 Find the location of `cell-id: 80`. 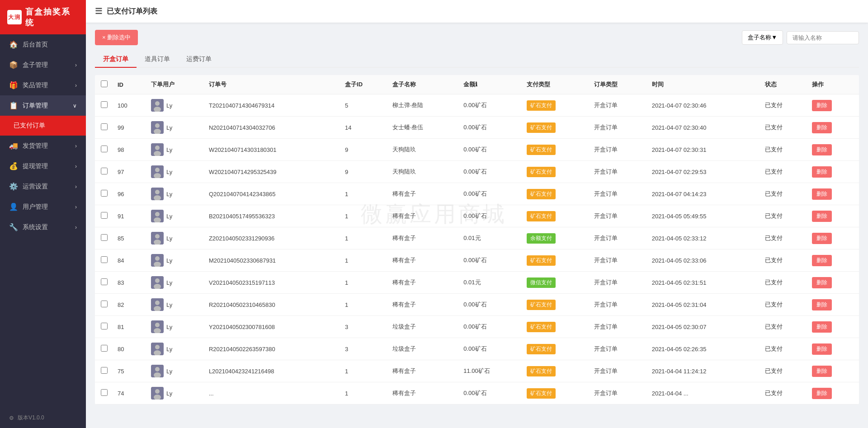

cell-id: 80 is located at coordinates (130, 349).